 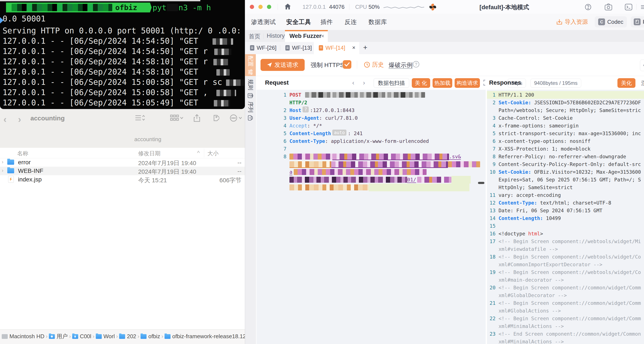 I want to click on add-tab-button: +, so click(x=366, y=48).